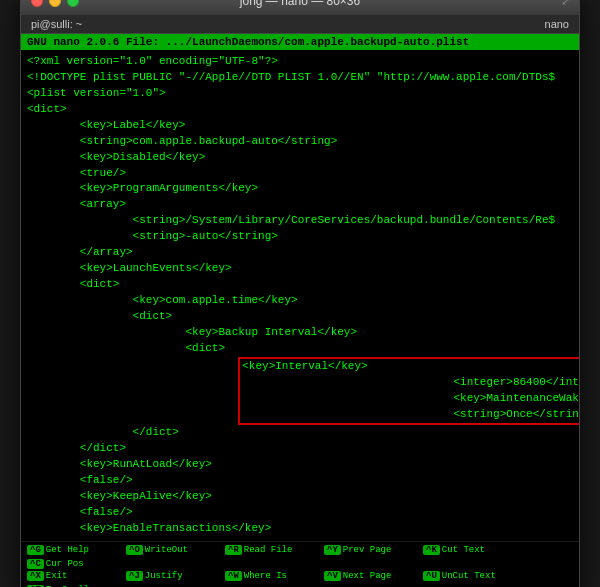 This screenshot has width=600, height=587. I want to click on cmd-where-is: ^W Where Is, so click(272, 576).